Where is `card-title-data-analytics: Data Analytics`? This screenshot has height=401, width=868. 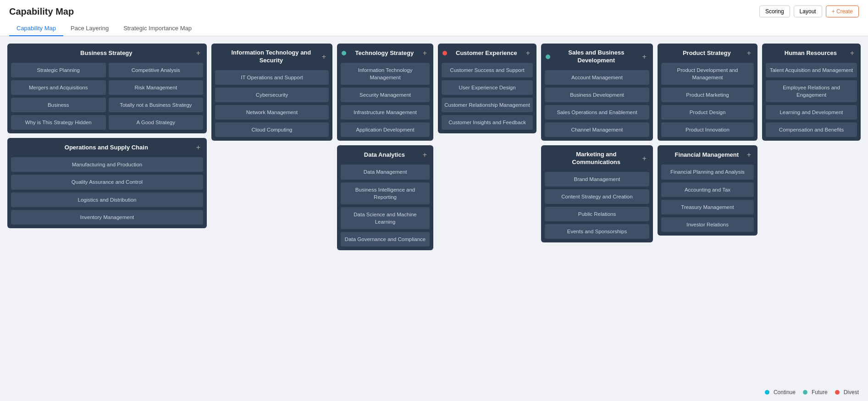 card-title-data-analytics: Data Analytics is located at coordinates (384, 155).